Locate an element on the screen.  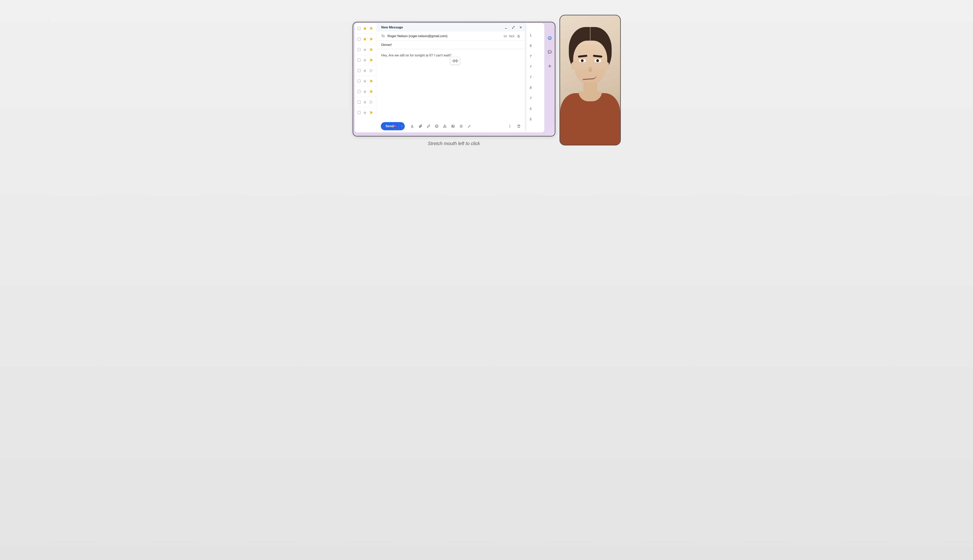
attach-icon is located at coordinates (420, 126).